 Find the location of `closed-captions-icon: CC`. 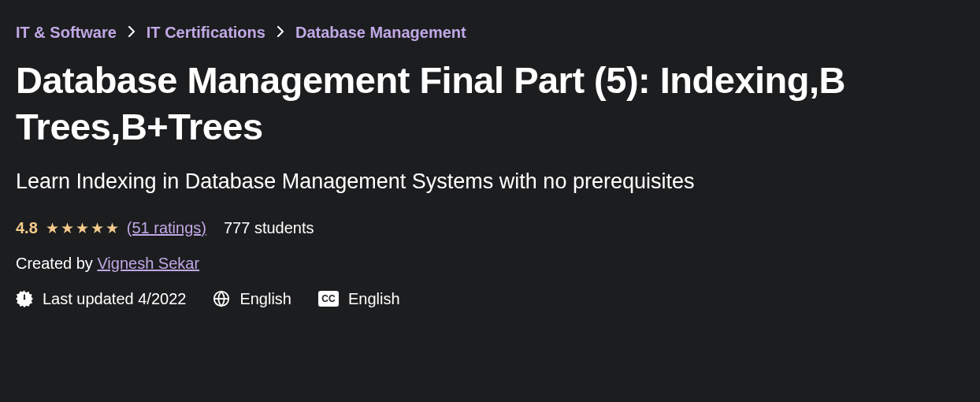

closed-captions-icon: CC is located at coordinates (329, 299).